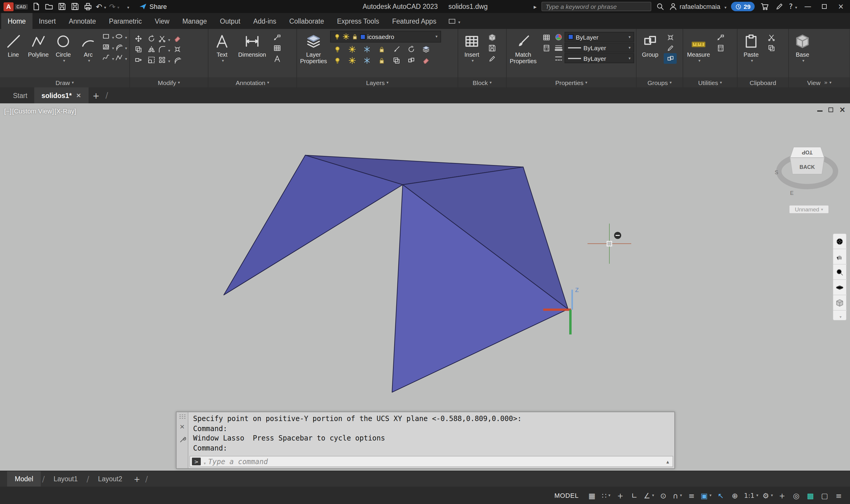  What do you see at coordinates (346, 37) in the screenshot?
I see `layer-freeze-icon` at bounding box center [346, 37].